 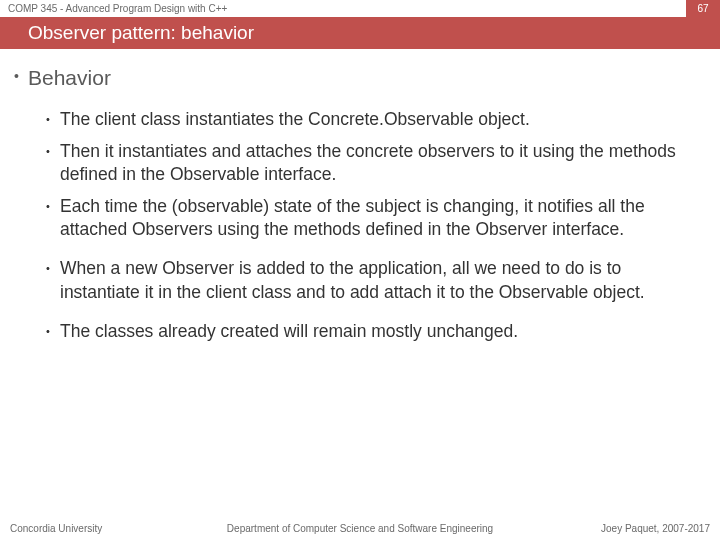 What do you see at coordinates (375, 332) in the screenshot?
I see `bullet-item: The classes already created will remain …` at bounding box center [375, 332].